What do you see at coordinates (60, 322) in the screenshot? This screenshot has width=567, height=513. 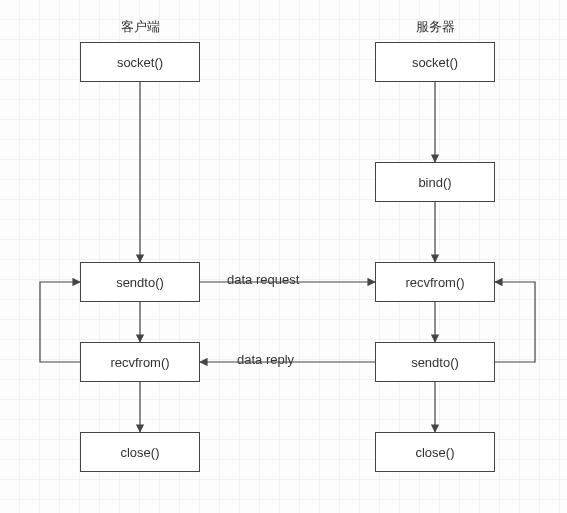 I see `loop-client` at bounding box center [60, 322].